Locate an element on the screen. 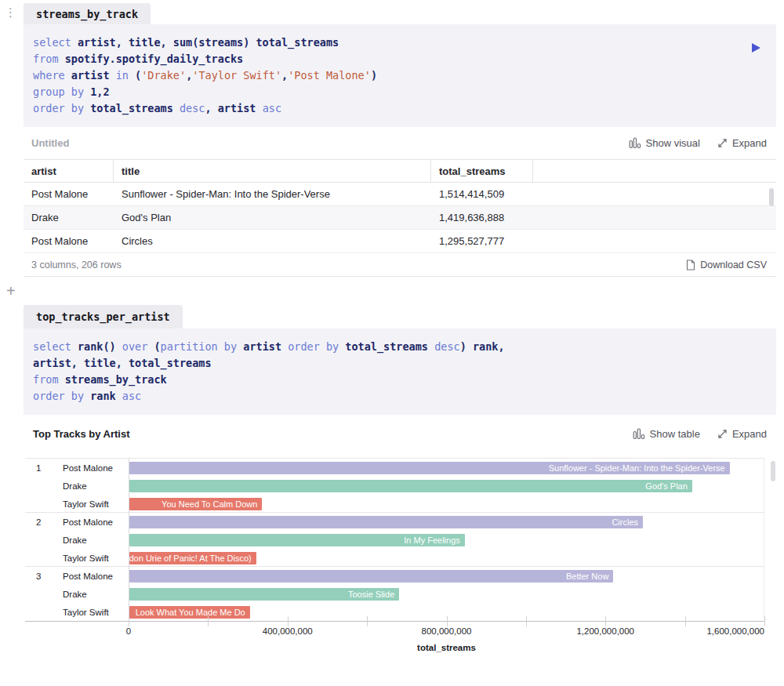  bar-value-label: Better Now is located at coordinates (587, 576).